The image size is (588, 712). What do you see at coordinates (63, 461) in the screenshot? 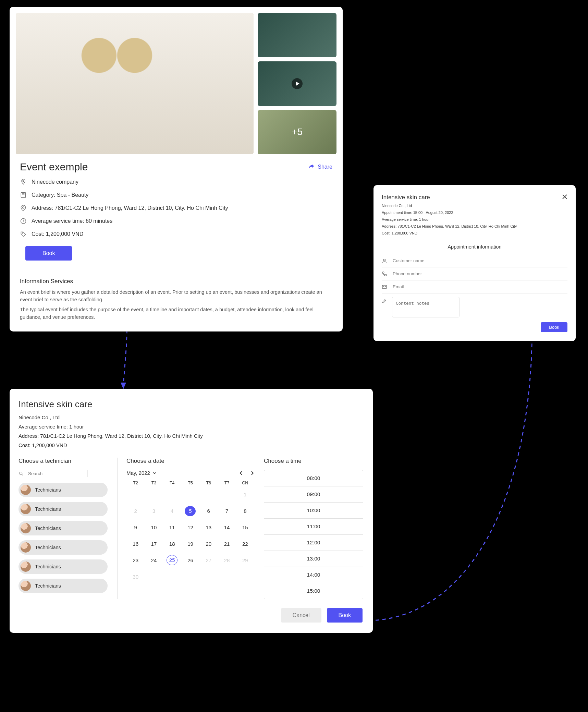
I see `technician-heading: Choose a technician` at bounding box center [63, 461].